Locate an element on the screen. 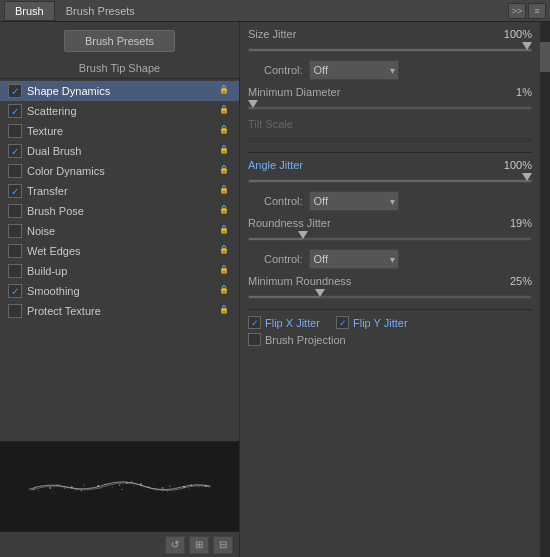 This screenshot has width=550, height=557. angle-jitter-slider is located at coordinates (390, 181).